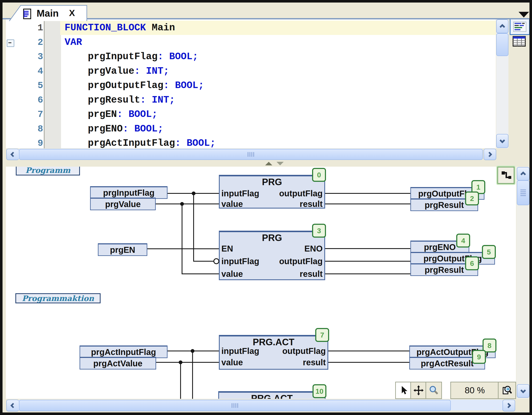 This screenshot has width=532, height=415. What do you see at coordinates (227, 249) in the screenshot?
I see `pin-label-input: EN` at bounding box center [227, 249].